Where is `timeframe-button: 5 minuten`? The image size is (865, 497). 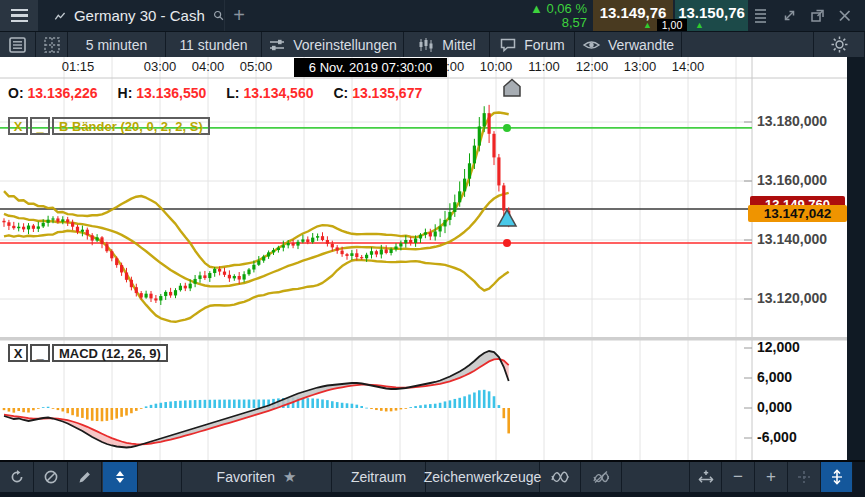
timeframe-button: 5 minuten is located at coordinates (117, 44).